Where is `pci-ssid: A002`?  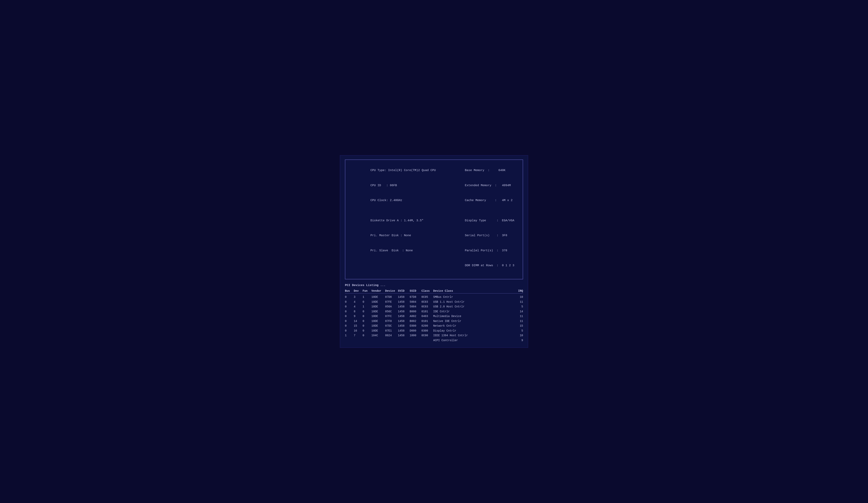
pci-ssid: A002 is located at coordinates (415, 316).